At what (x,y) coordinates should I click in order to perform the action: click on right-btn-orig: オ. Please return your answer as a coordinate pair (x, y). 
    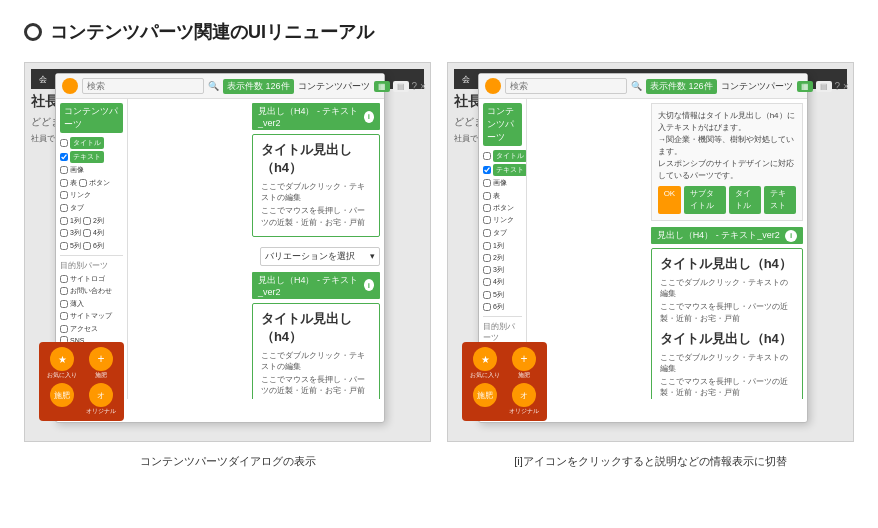
    Looking at the image, I should click on (524, 395).